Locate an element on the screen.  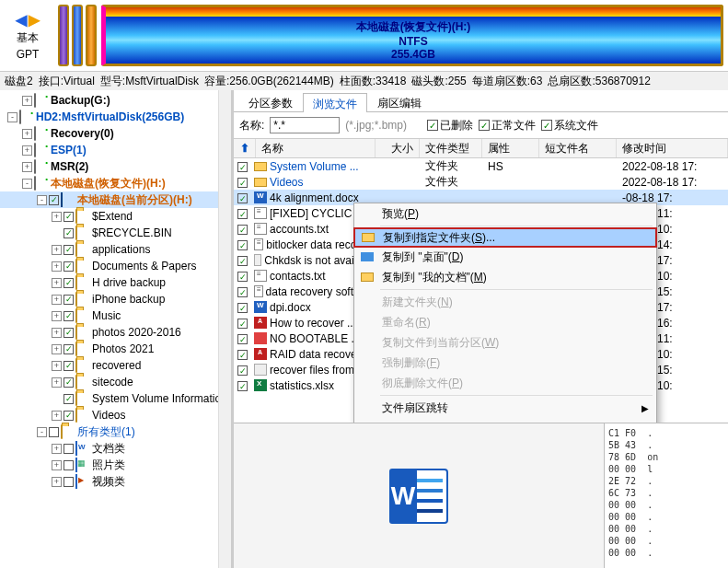
arrow-right-icon: ▶ is located at coordinates (34, 20).